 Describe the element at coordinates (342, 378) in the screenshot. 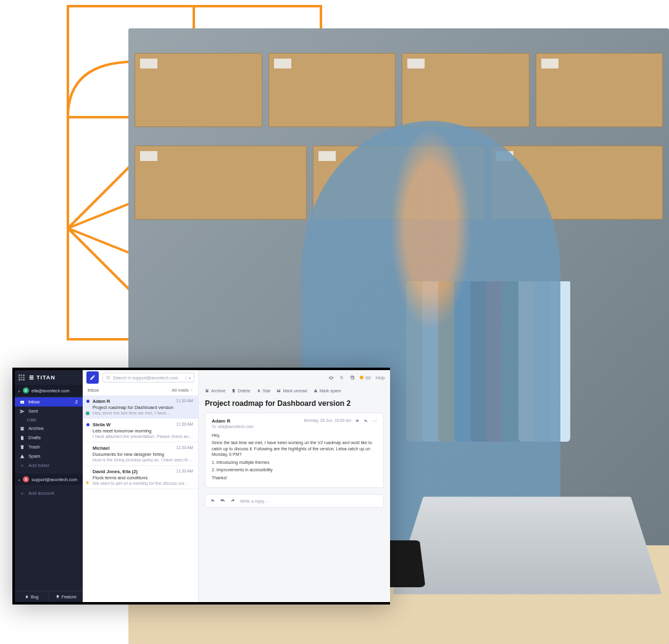

I see `refresh-icon` at that location.